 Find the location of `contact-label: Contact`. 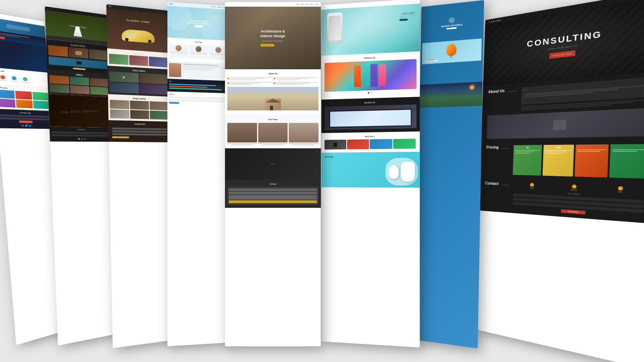

contact-label: Contact is located at coordinates (492, 184).